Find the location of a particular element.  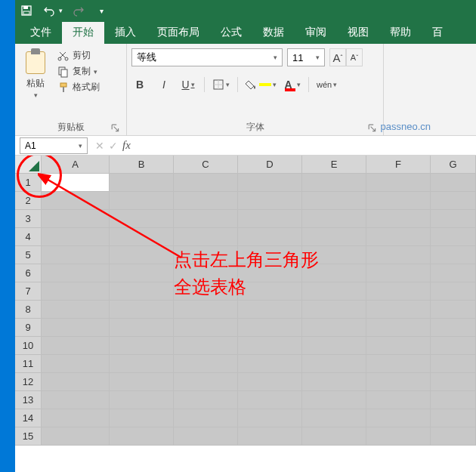

format-painter-button: 格式刷 is located at coordinates (79, 88).